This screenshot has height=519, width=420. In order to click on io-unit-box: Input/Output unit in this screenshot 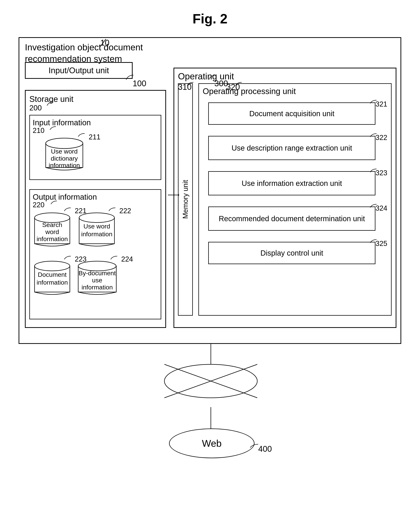, I will do `click(79, 70)`.